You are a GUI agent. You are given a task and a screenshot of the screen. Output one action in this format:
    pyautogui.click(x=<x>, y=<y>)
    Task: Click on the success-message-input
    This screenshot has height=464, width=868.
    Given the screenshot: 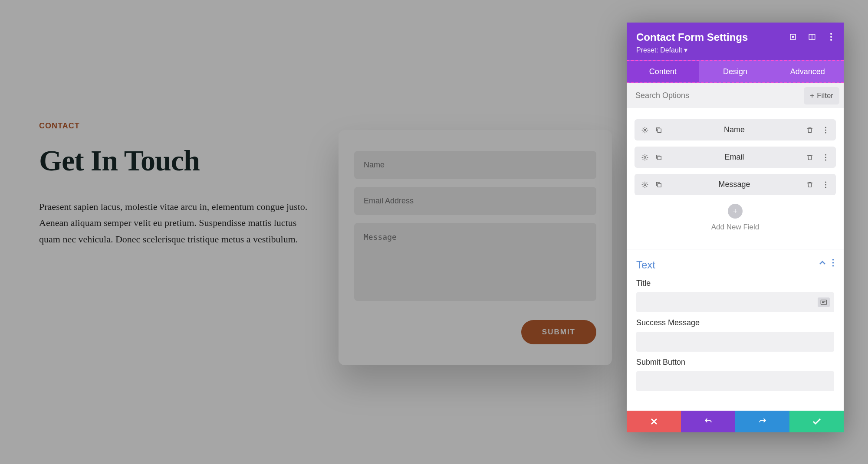 What is the action you would take?
    pyautogui.click(x=735, y=342)
    